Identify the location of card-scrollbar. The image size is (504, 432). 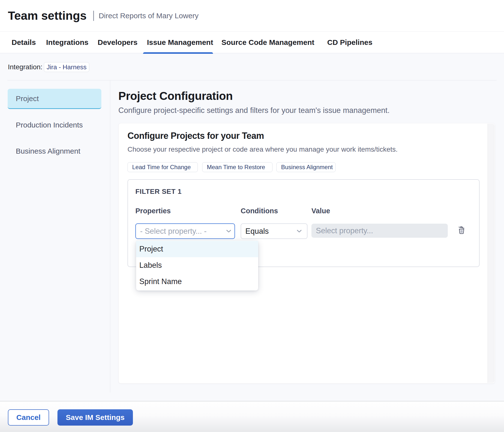
(491, 253).